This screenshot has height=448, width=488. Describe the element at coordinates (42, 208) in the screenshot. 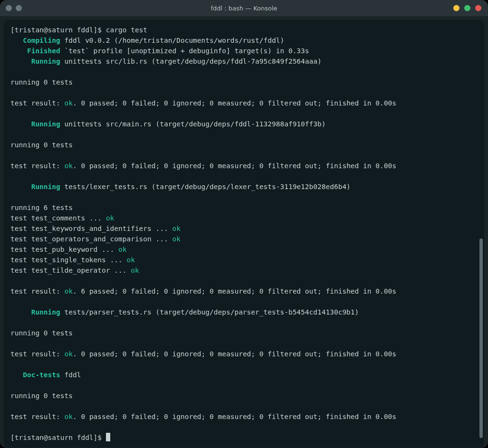

I see `running-tests: running 6 tests` at that location.